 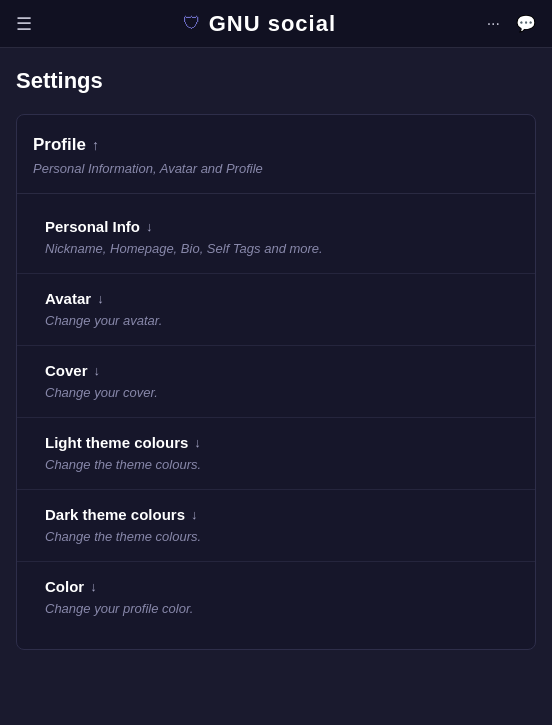 What do you see at coordinates (198, 442) in the screenshot?
I see `light-theme-expand-icon: ↓` at bounding box center [198, 442].